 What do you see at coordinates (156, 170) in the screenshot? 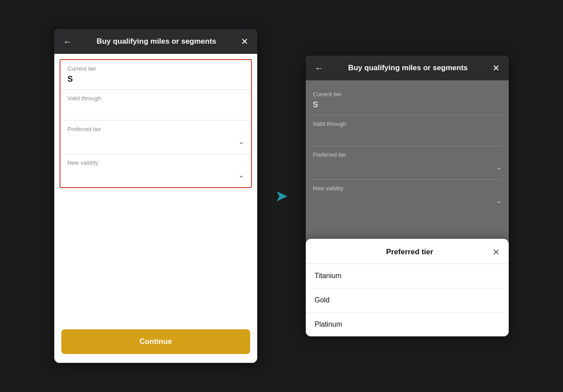
I see `new-validity-field: New validity ⌄` at bounding box center [156, 170].